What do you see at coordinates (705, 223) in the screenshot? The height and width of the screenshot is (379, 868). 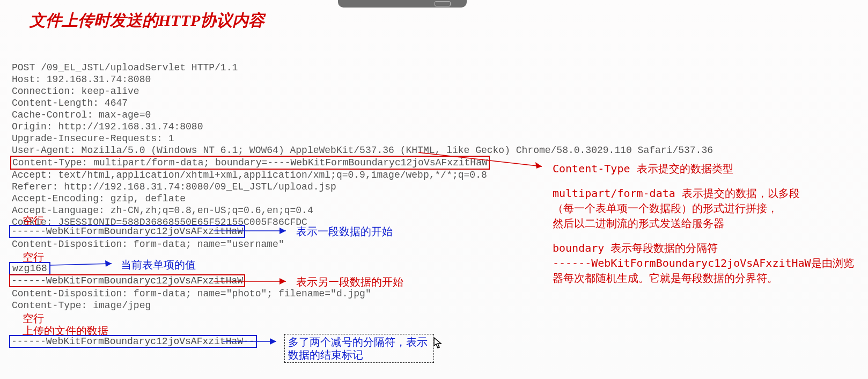 I see `side-notes: Content-Type 表示提交的数据类型 multipart/form-da…` at bounding box center [705, 223].